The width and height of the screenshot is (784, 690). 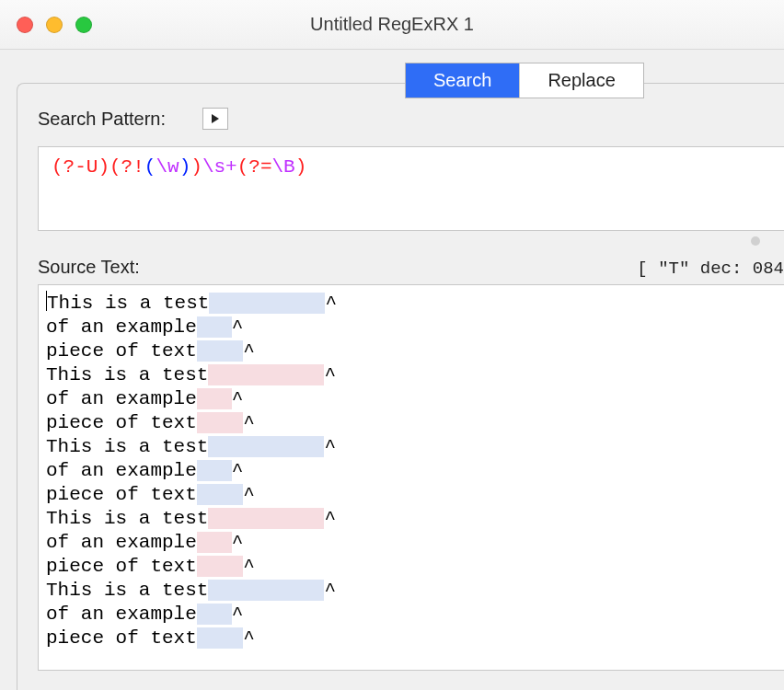 I want to click on cursor-status-text: [ "T" dec: 084, so click(x=710, y=269).